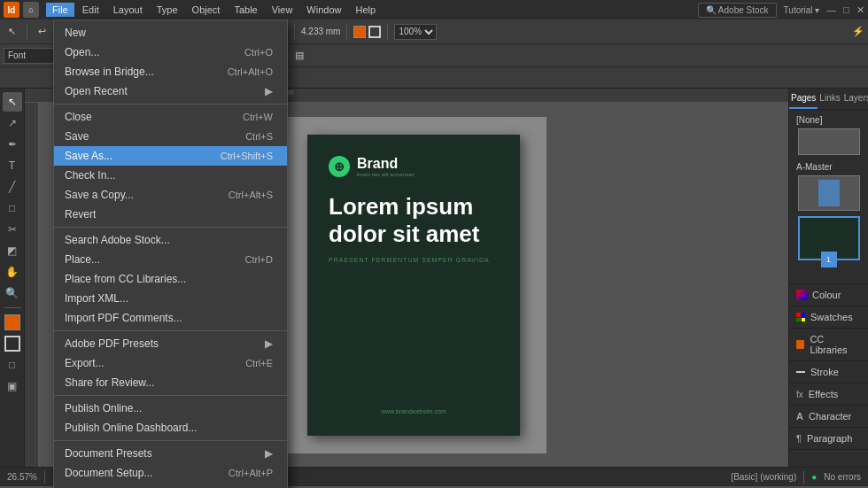 The image size is (868, 488). Describe the element at coordinates (324, 10) in the screenshot. I see `menu-window: Window` at that location.